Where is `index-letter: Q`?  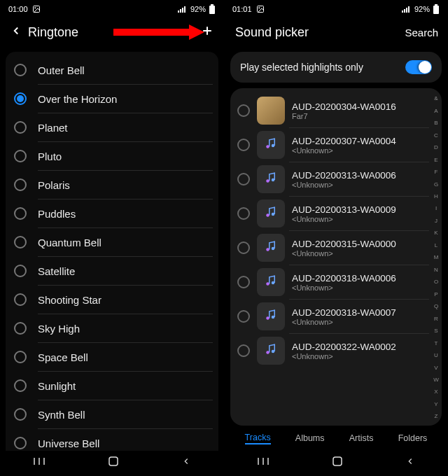
index-letter: Q is located at coordinates (436, 307).